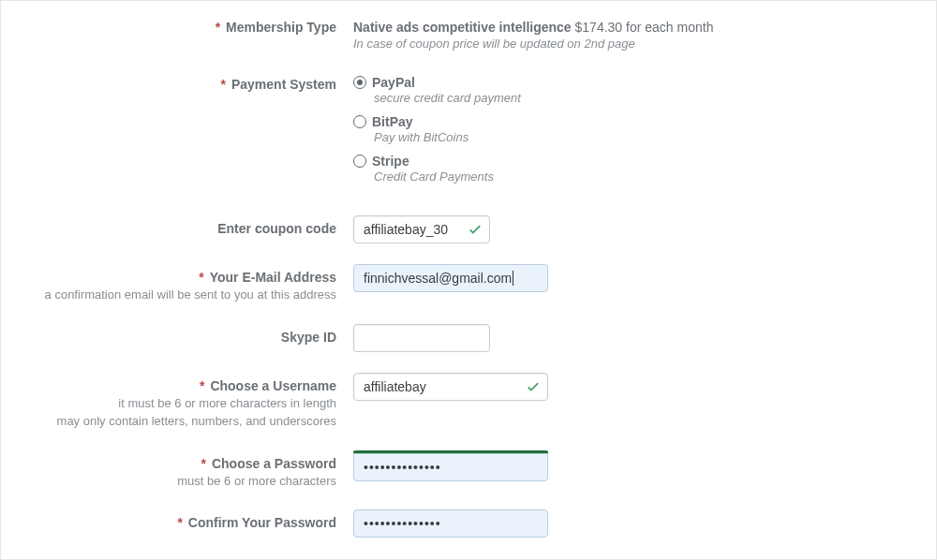 This screenshot has height=560, width=937. I want to click on row-email: * Your E-Mail Address a confirmation ema…, so click(468, 284).